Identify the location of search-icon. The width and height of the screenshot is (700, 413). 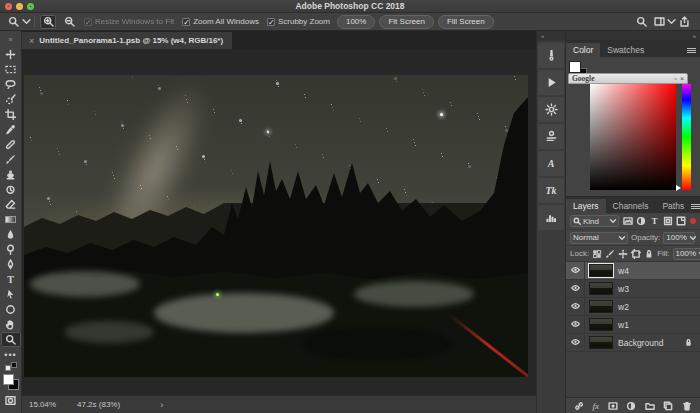
(642, 22).